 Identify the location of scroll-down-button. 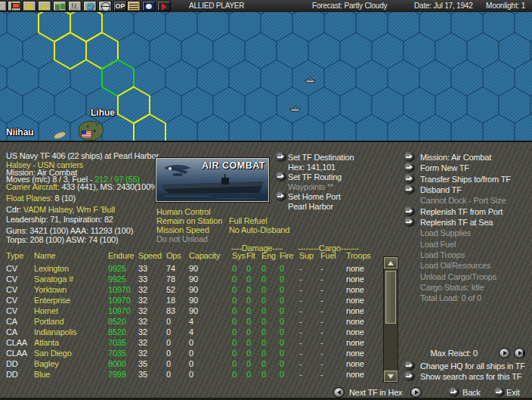
(391, 377).